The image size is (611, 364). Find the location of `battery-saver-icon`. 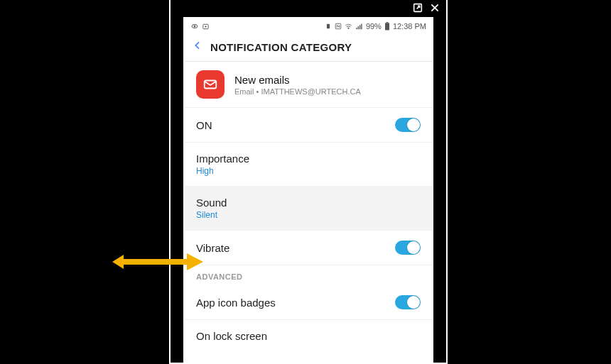

battery-saver-icon is located at coordinates (328, 26).